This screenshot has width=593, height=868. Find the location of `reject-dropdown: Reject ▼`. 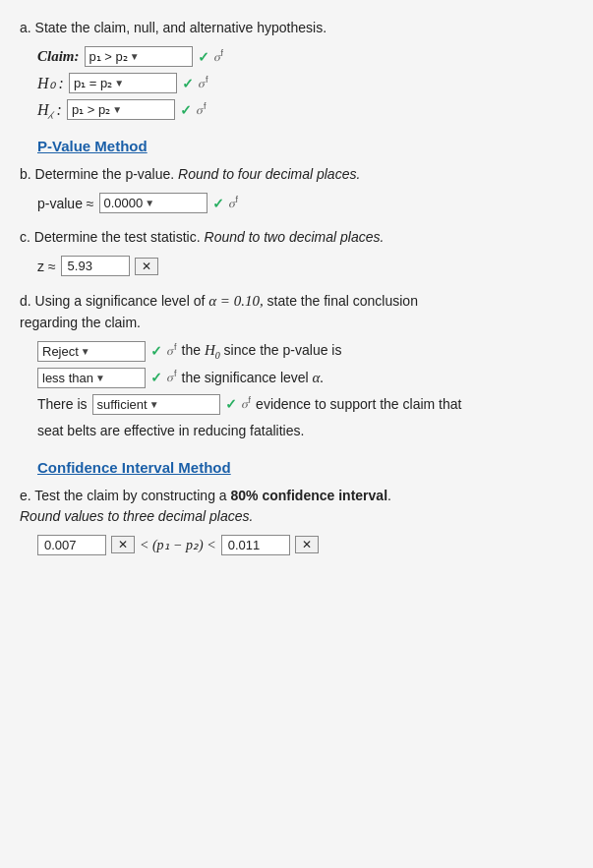

reject-dropdown: Reject ▼ is located at coordinates (91, 352).